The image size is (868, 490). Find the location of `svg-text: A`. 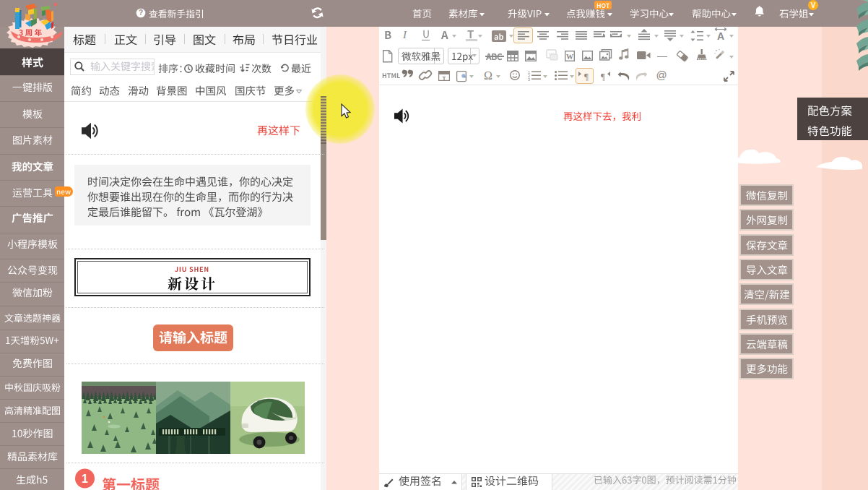

svg-text: A is located at coordinates (721, 36).